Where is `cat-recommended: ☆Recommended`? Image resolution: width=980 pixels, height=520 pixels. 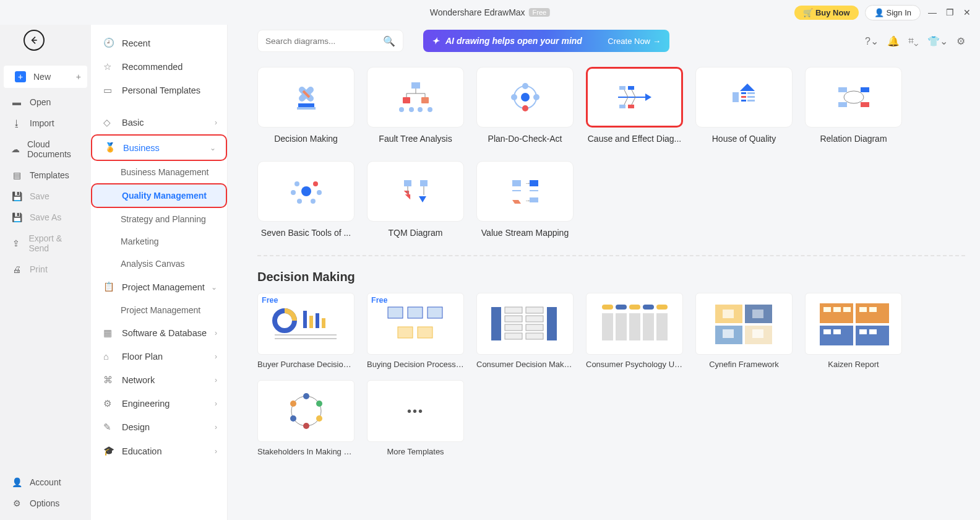
cat-recommended: ☆Recommended is located at coordinates (159, 67).